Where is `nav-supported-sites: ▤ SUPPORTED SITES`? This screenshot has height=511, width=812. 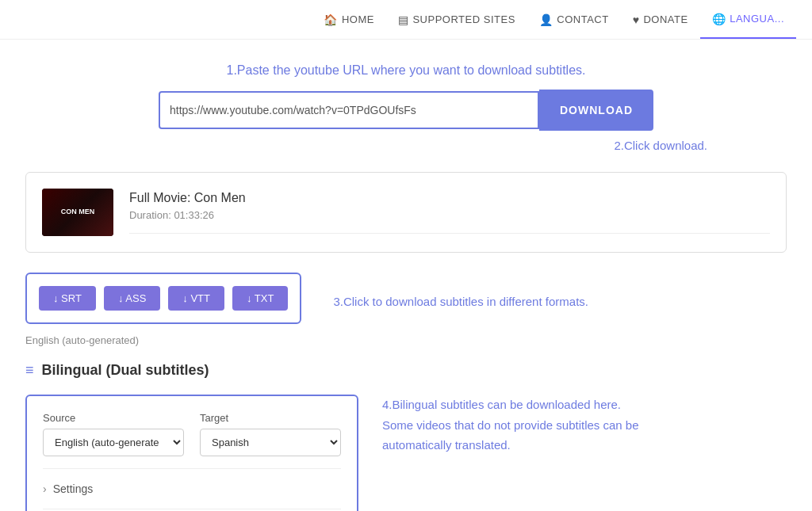 nav-supported-sites: ▤ SUPPORTED SITES is located at coordinates (457, 19).